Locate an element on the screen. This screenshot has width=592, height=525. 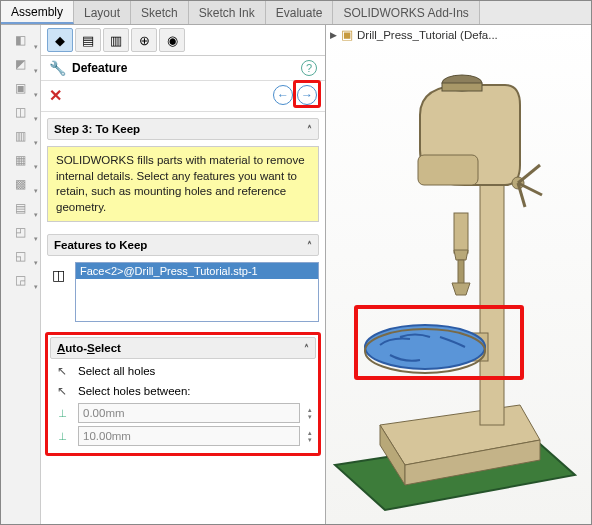
step-title: Step 3: To Keep is located at coordinates (97, 129).